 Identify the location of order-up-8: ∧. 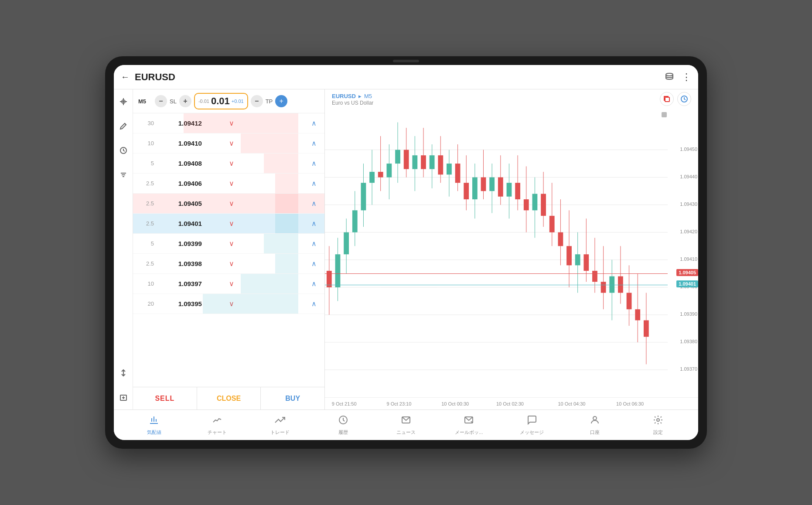
(314, 283).